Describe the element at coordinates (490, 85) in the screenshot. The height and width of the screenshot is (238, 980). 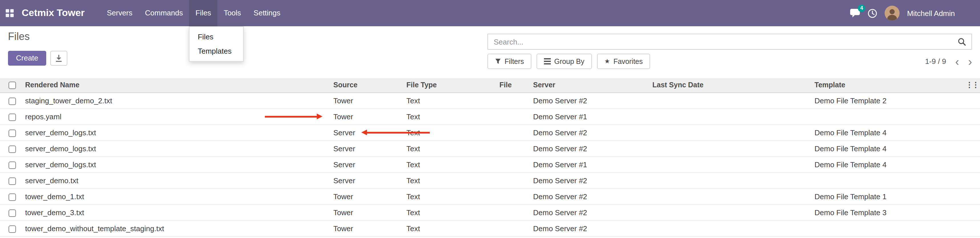
I see `table-header-row: Rendered Name Source File Type File Serv…` at that location.